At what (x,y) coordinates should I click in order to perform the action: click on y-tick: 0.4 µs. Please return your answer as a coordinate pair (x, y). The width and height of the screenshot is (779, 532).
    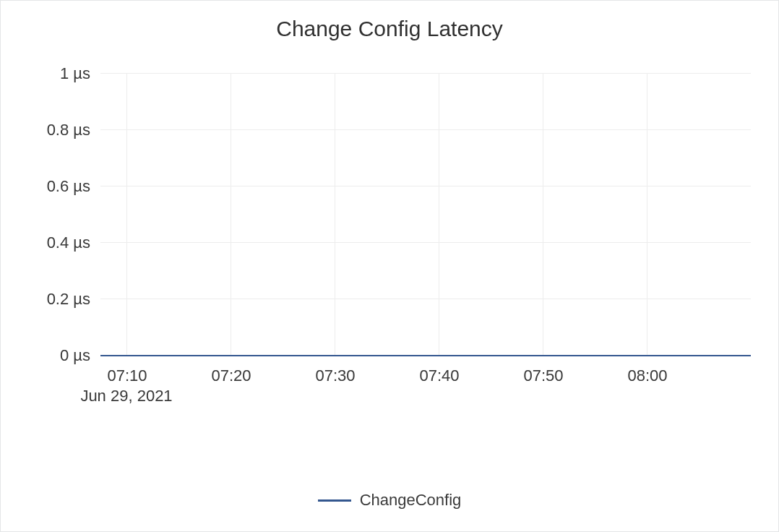
    Looking at the image, I should click on (69, 243).